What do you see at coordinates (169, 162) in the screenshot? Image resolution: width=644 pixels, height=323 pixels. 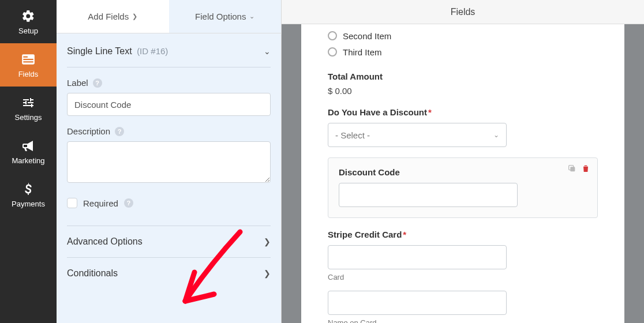 I see `description-input` at bounding box center [169, 162].